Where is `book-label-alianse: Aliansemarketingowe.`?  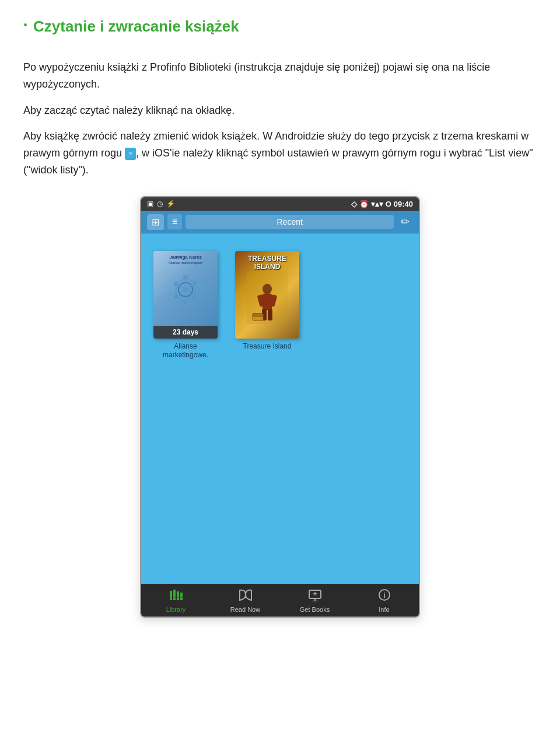 book-label-alianse: Aliansemarketingowe. is located at coordinates (186, 351).